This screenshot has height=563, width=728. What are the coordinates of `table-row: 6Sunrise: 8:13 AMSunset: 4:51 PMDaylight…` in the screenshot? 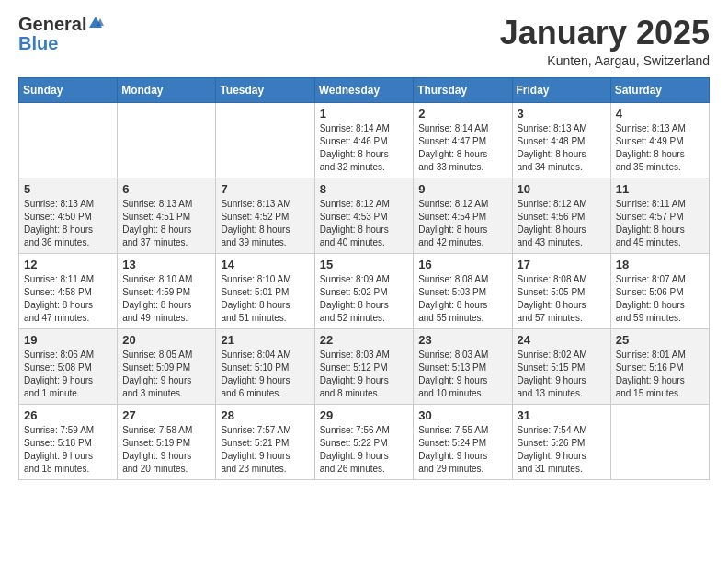 It's located at (167, 215).